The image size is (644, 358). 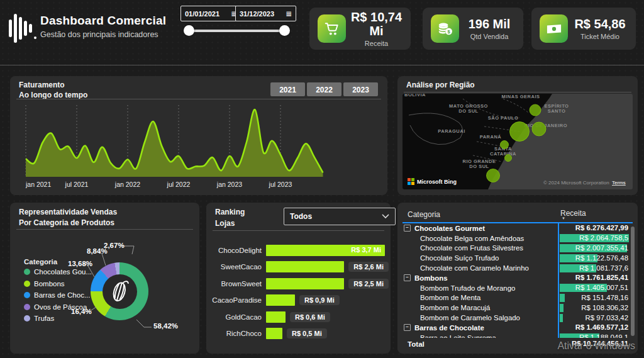 What do you see at coordinates (487, 228) in the screenshot?
I see `row-label: Chocolates Gourmet` at bounding box center [487, 228].